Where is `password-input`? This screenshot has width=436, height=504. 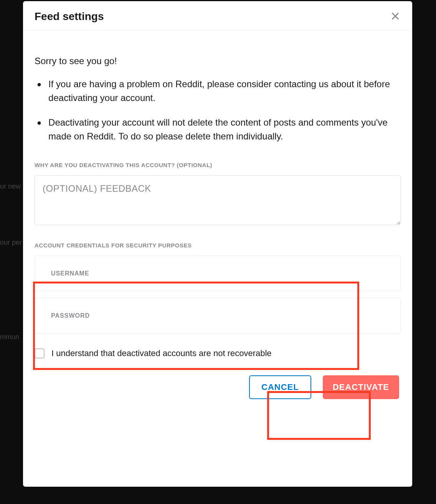 password-input is located at coordinates (218, 316).